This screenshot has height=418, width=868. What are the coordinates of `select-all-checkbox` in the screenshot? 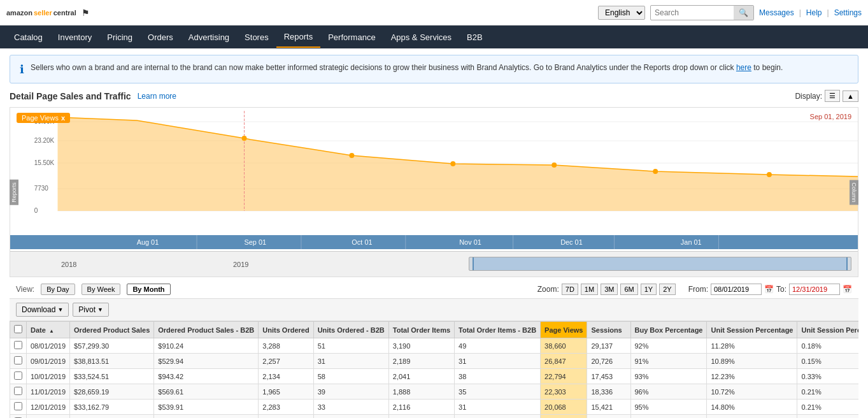 It's located at (18, 329).